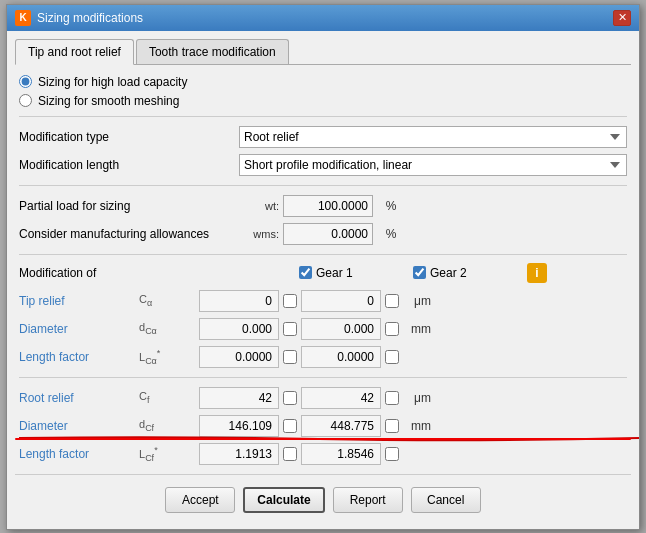  What do you see at coordinates (433, 137) in the screenshot?
I see `modification-type-select: Root relief` at bounding box center [433, 137].